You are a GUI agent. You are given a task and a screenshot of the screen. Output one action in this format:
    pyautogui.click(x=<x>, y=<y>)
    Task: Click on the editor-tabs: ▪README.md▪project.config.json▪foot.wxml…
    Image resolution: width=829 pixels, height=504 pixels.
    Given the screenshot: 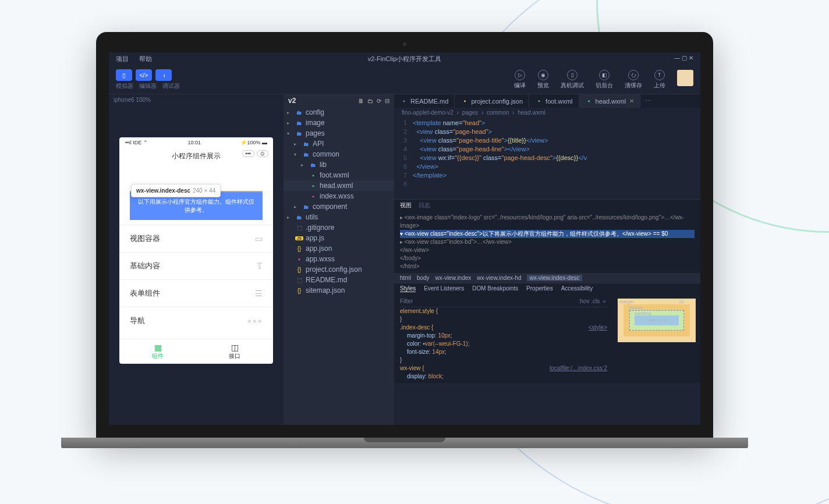 What is the action you would take?
    pyautogui.click(x=547, y=101)
    